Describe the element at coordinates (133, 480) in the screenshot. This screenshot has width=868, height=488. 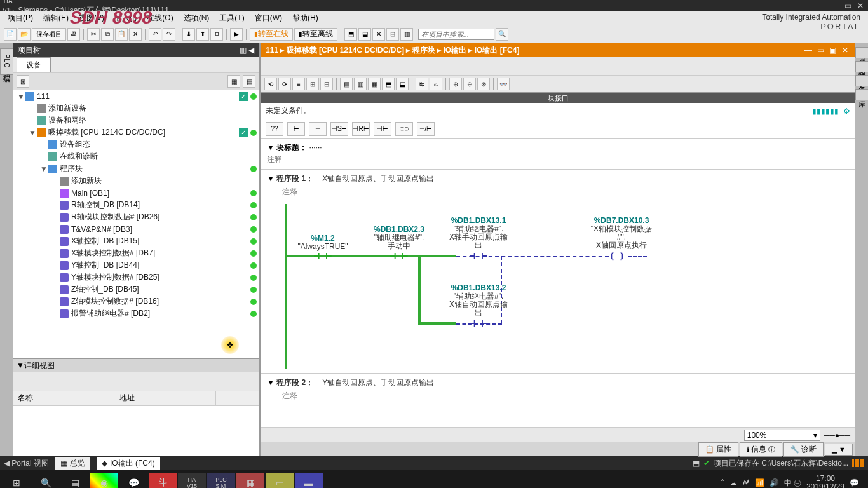
I see `wechat-icon: 💬` at that location.